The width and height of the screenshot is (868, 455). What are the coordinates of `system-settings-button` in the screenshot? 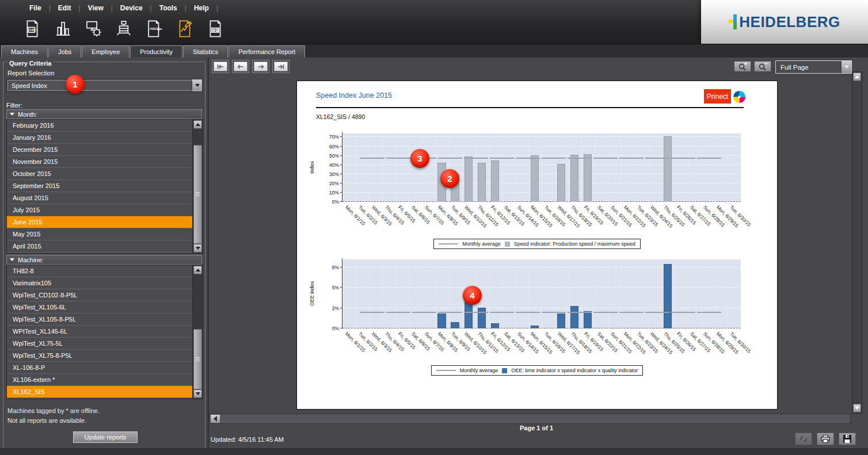 It's located at (93, 29).